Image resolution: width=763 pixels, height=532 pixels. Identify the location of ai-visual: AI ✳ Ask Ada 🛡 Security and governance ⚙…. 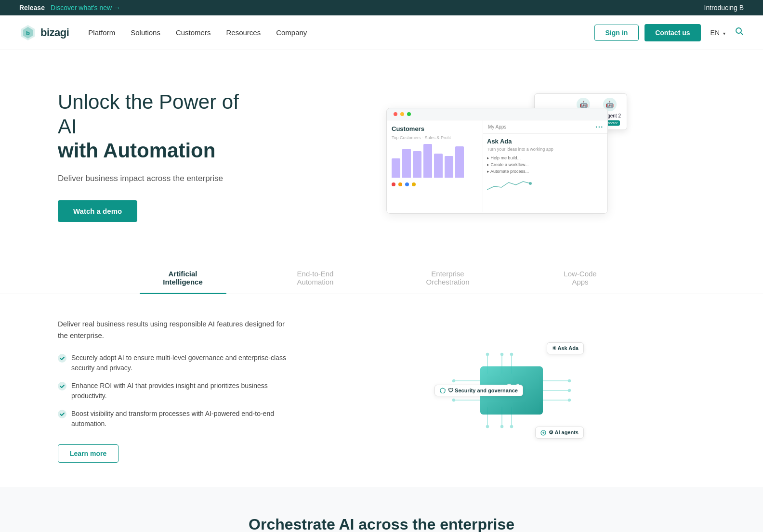
(512, 390).